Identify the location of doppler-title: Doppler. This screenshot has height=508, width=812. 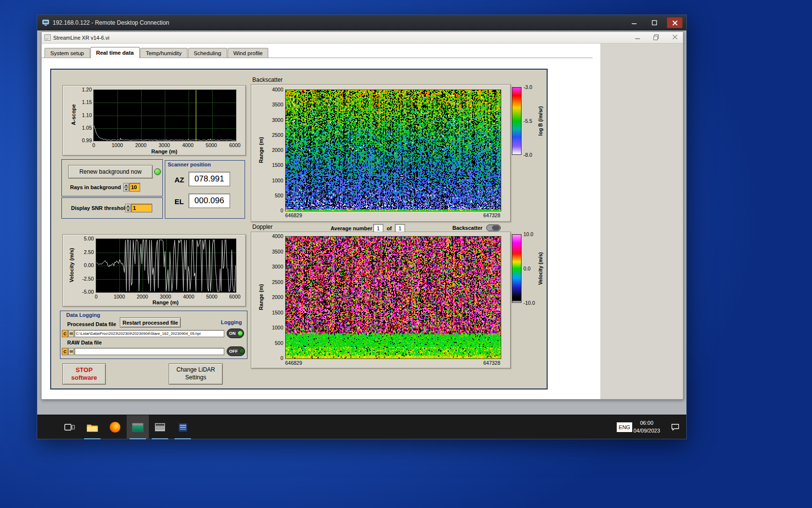
(262, 227).